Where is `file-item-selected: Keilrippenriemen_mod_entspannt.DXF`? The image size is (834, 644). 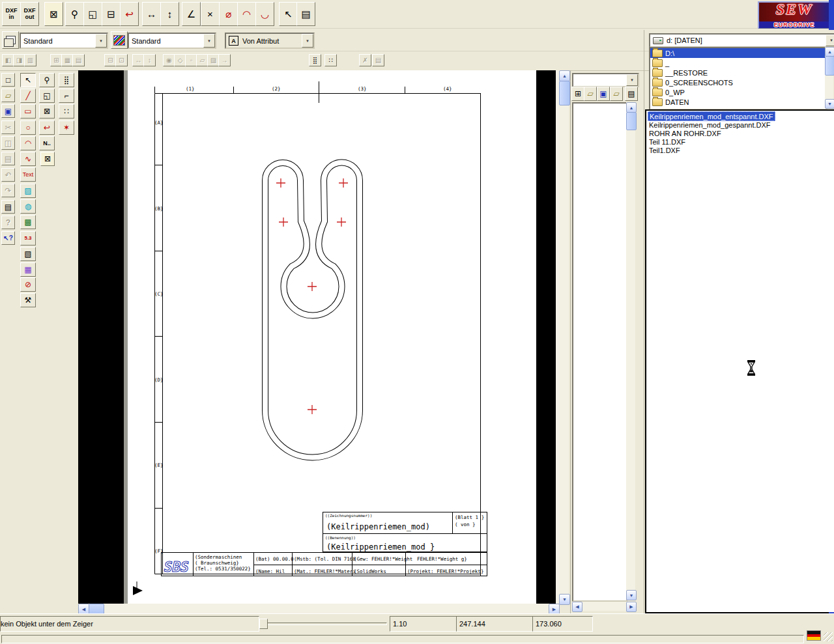 file-item-selected: Keilrippenriemen_mod_entspannt.DXF is located at coordinates (712, 116).